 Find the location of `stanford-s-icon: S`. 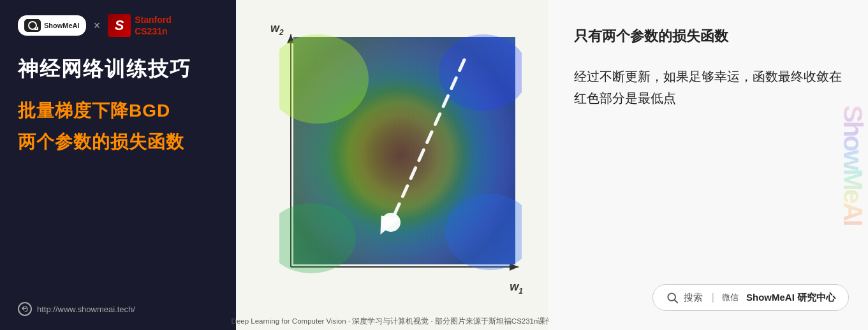

stanford-s-icon: S is located at coordinates (119, 25).